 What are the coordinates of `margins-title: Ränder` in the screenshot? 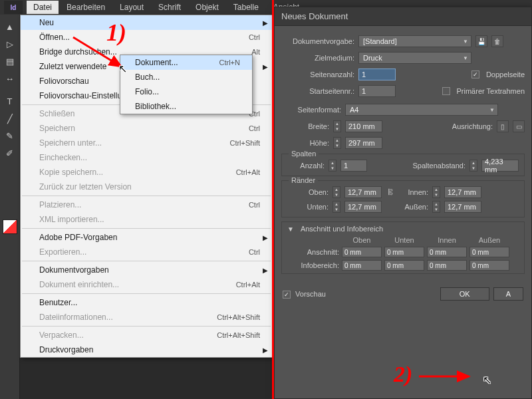 It's located at (303, 180).